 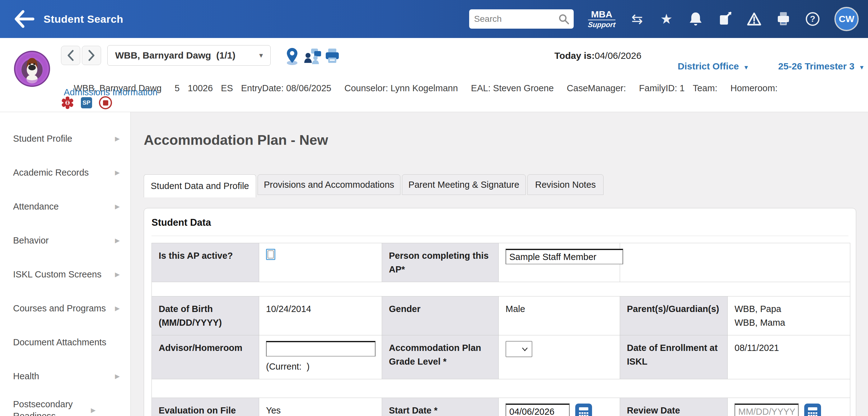 I want to click on student-counselor: Counselor: Lynn Kogelmann, so click(x=401, y=88).